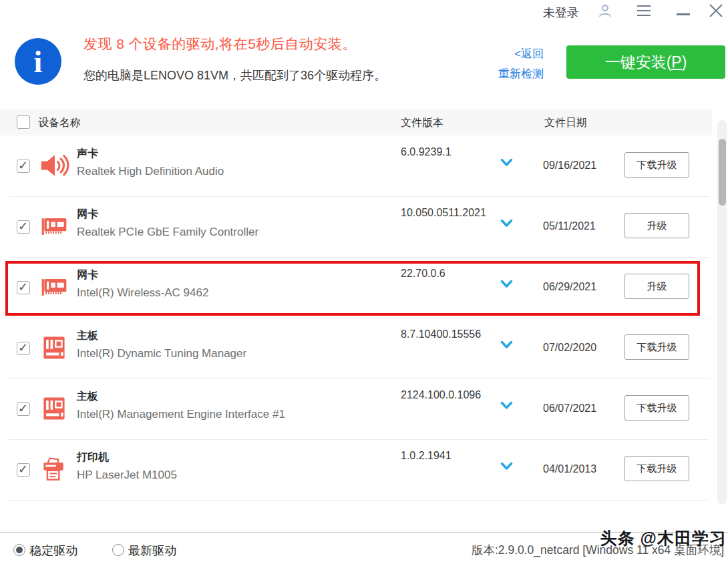 The width and height of the screenshot is (728, 562). What do you see at coordinates (359, 348) in the screenshot?
I see `table-row: 主板 Intel(R) Dynamic Tuning Manager 8.7.1…` at bounding box center [359, 348].